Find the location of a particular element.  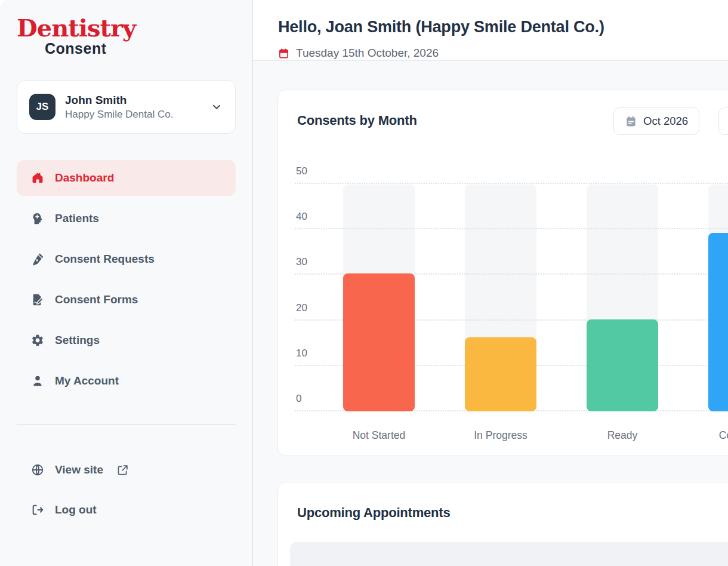

globe-icon is located at coordinates (38, 470).